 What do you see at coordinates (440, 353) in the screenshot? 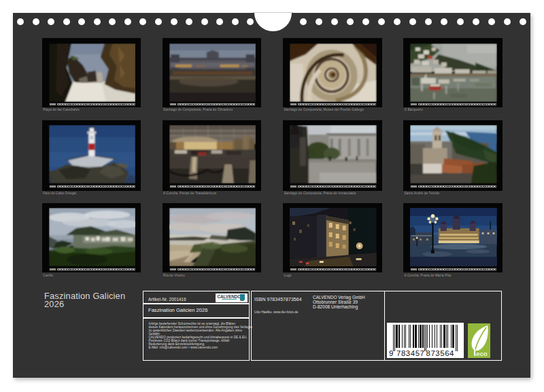
I see `svg-text: 873564` at bounding box center [440, 353].